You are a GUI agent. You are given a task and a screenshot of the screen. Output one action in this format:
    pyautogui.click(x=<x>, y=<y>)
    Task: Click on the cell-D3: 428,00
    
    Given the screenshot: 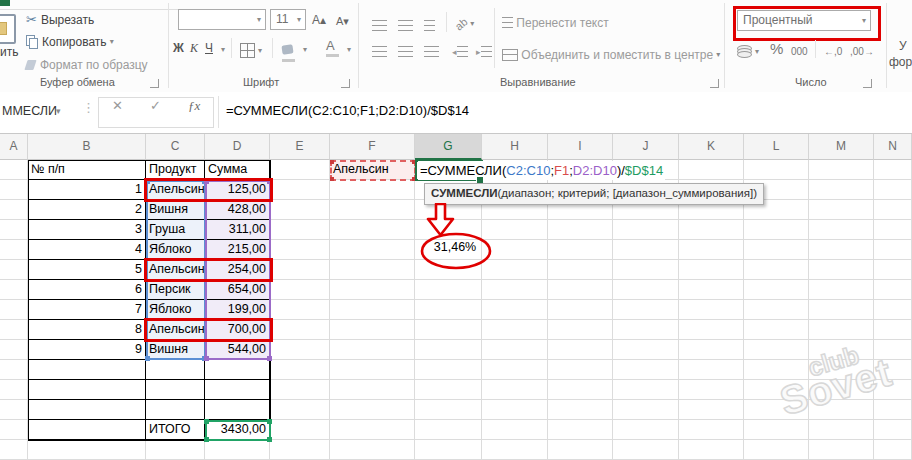 What is the action you would take?
    pyautogui.click(x=238, y=210)
    